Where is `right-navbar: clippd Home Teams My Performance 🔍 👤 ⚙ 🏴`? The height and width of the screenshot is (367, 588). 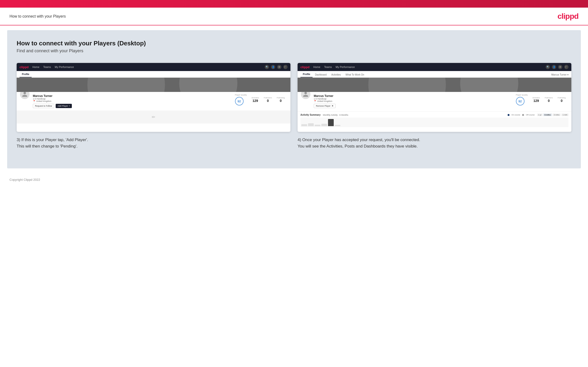 right-navbar: clippd Home Teams My Performance 🔍 👤 ⚙ 🏴 is located at coordinates (434, 67).